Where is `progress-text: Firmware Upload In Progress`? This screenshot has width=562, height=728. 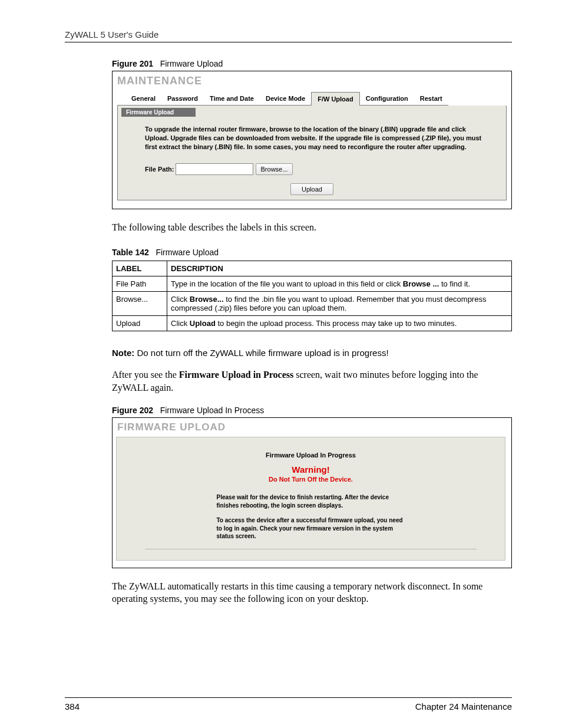 progress-text: Firmware Upload In Progress is located at coordinates (311, 455).